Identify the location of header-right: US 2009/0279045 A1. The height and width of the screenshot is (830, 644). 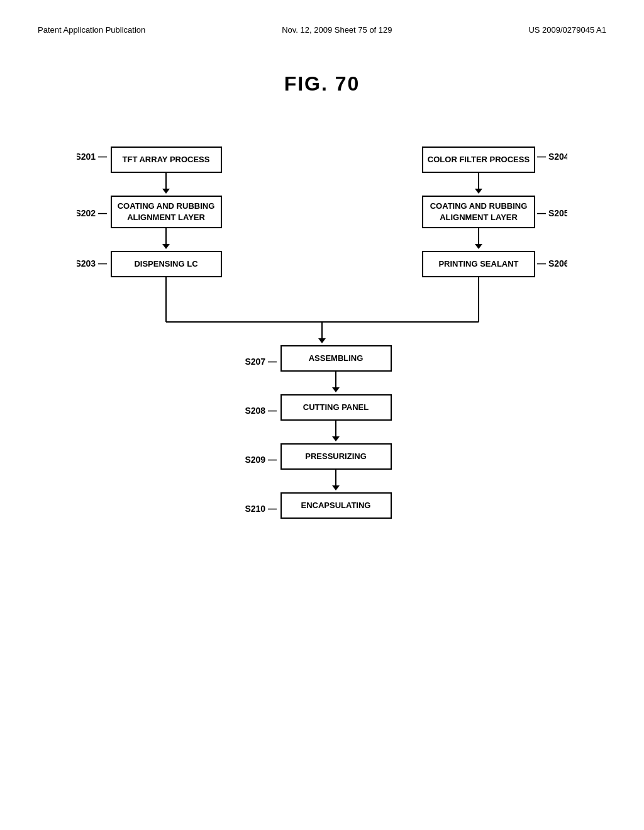
(567, 30).